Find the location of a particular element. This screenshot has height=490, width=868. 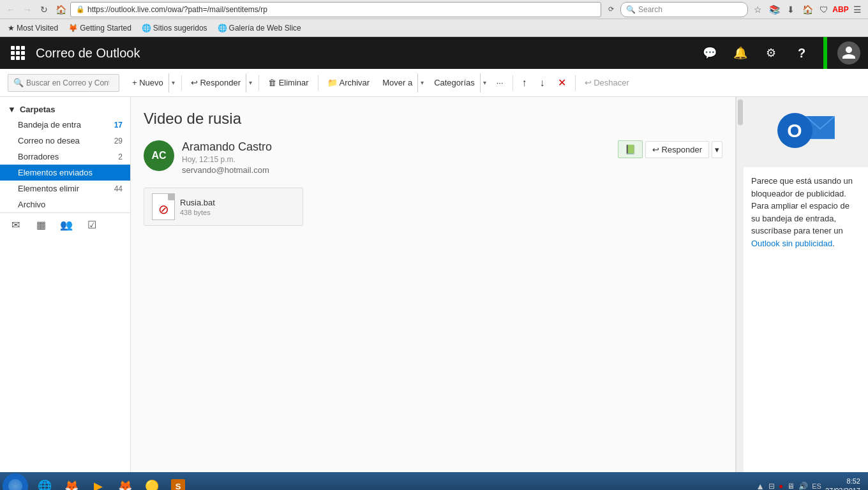

home2-button: 🏠 is located at coordinates (807, 10).